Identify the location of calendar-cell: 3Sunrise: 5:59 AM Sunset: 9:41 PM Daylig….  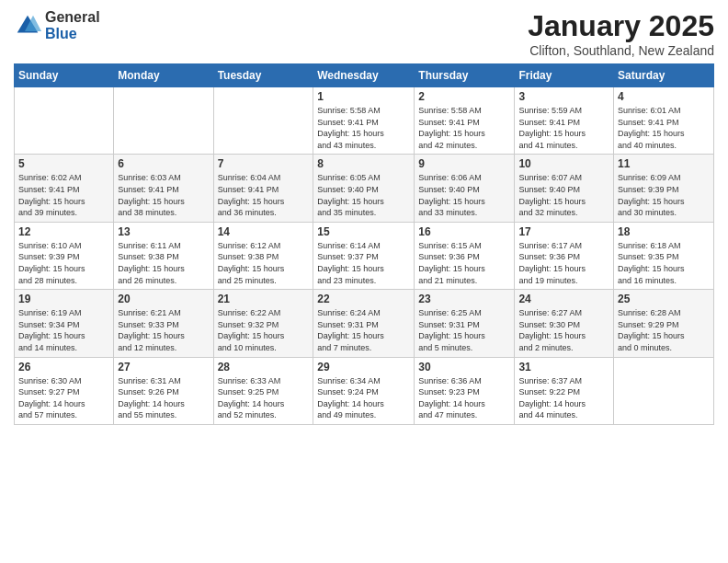
(564, 121).